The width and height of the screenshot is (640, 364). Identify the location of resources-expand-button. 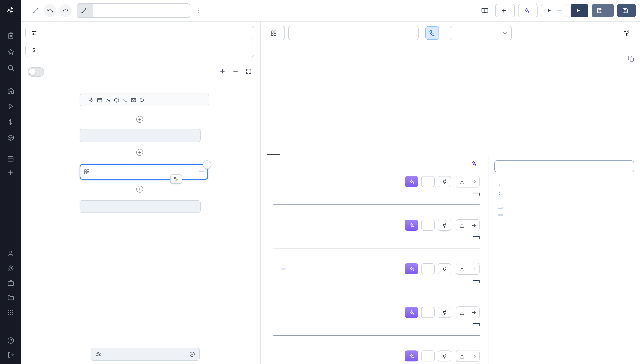
(500, 215).